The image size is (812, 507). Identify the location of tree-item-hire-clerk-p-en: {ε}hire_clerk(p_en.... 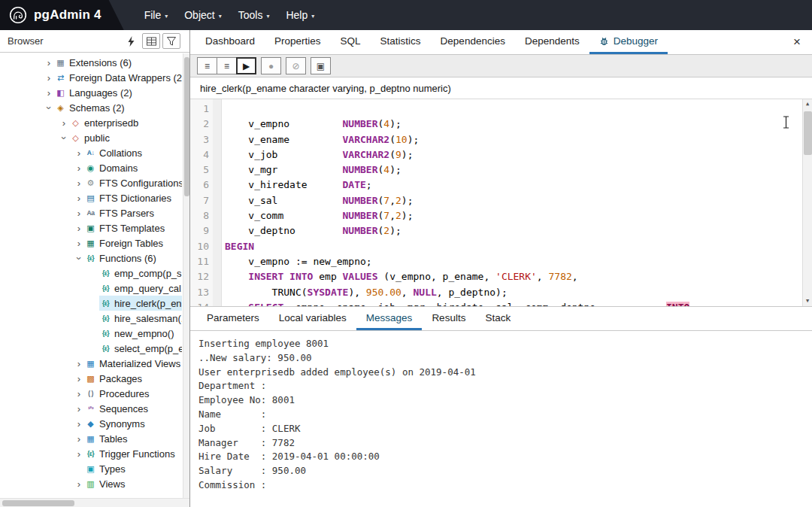
(91, 303).